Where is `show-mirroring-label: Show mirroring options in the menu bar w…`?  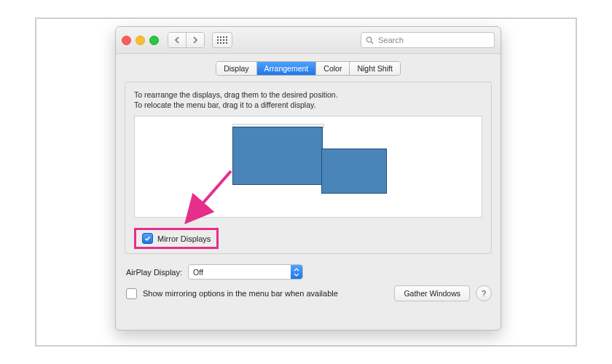 show-mirroring-label: Show mirroring options in the menu bar w… is located at coordinates (240, 293).